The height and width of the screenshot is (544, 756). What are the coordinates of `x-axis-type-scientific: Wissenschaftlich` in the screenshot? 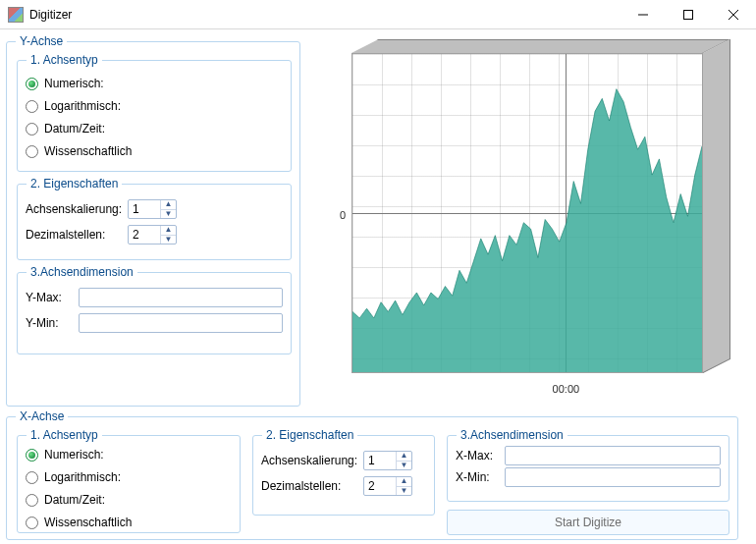 It's located at (129, 522).